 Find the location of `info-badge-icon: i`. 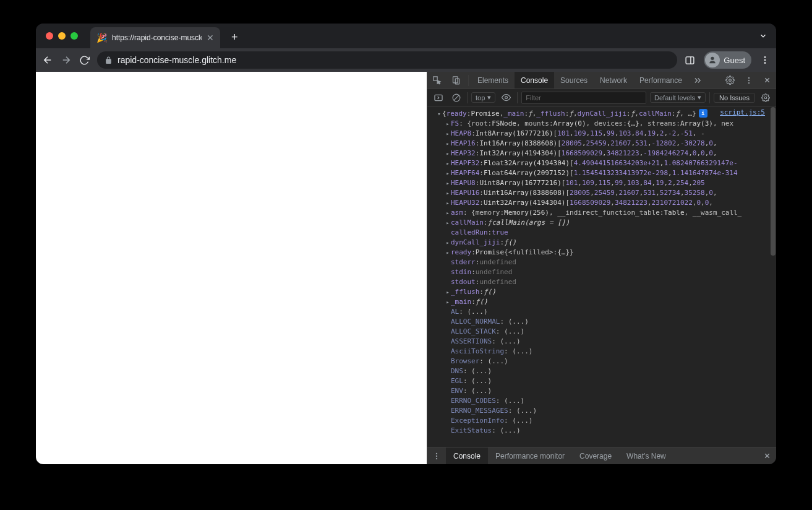

info-badge-icon: i is located at coordinates (703, 113).